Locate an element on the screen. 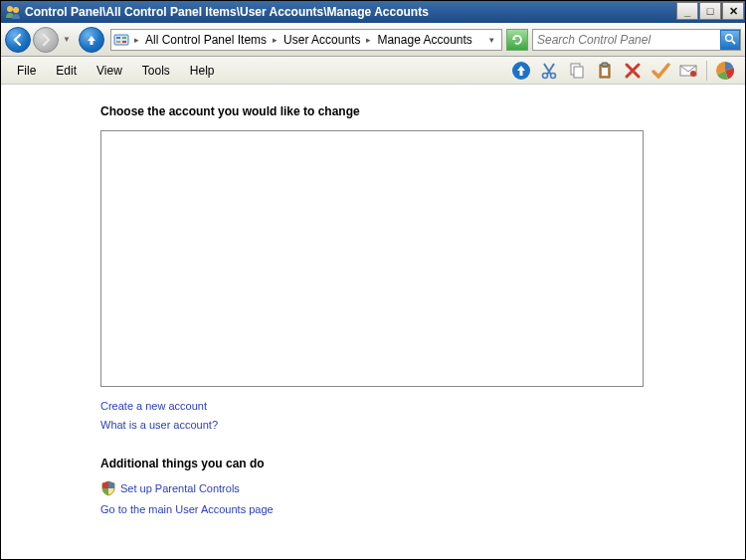 Image resolution: width=746 pixels, height=560 pixels. page-heading: Choose the account you would like to cha… is located at coordinates (423, 111).